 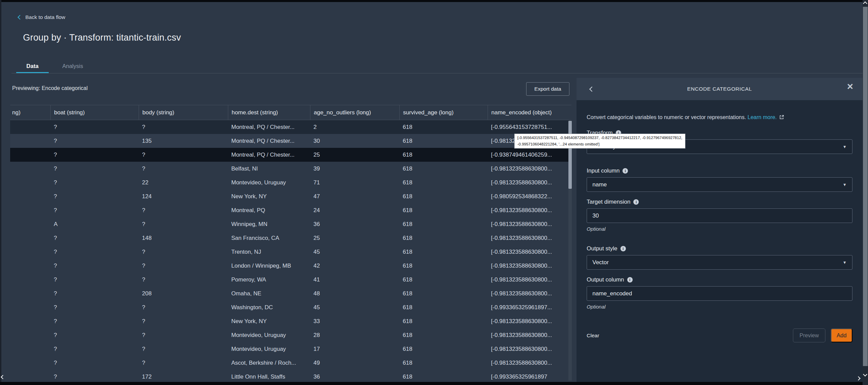 I want to click on table-row: ?22Montevideo, Uruguay71618[-0.981323588…, so click(x=291, y=183).